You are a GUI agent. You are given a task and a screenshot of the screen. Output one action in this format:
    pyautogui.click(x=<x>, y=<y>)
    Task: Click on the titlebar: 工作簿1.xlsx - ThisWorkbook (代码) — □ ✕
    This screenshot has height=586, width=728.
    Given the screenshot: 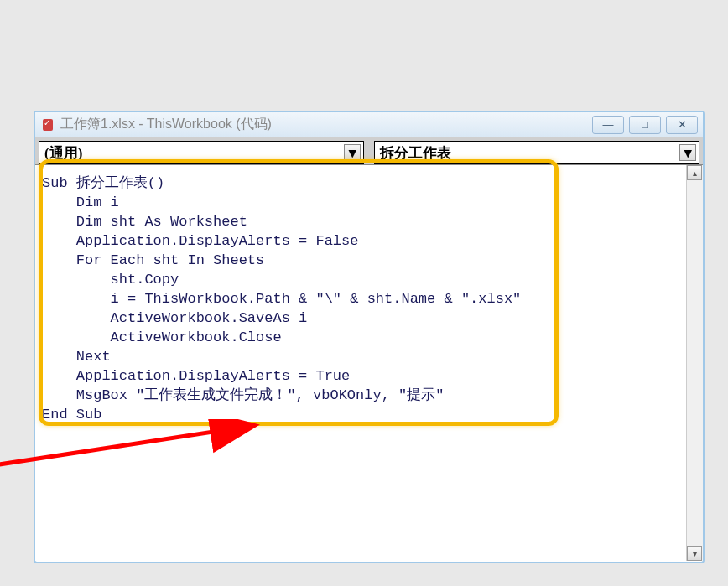 What is the action you would take?
    pyautogui.click(x=369, y=125)
    